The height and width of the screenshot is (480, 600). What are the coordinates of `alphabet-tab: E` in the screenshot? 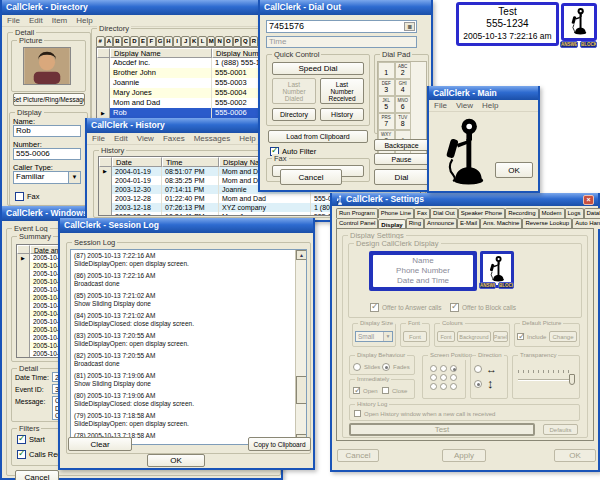 It's located at (144, 42).